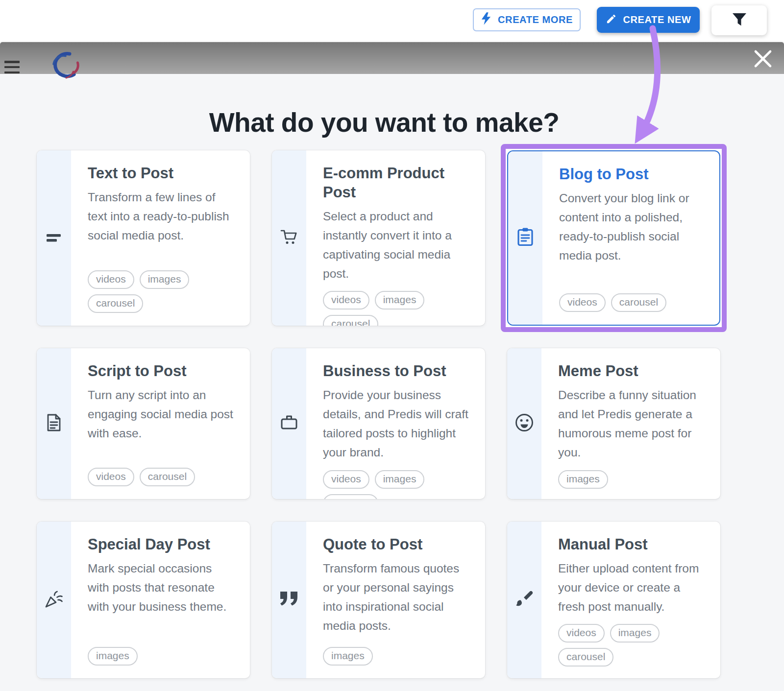  What do you see at coordinates (162, 414) in the screenshot?
I see `card-description: Turn any script into an engaging social …` at bounding box center [162, 414].